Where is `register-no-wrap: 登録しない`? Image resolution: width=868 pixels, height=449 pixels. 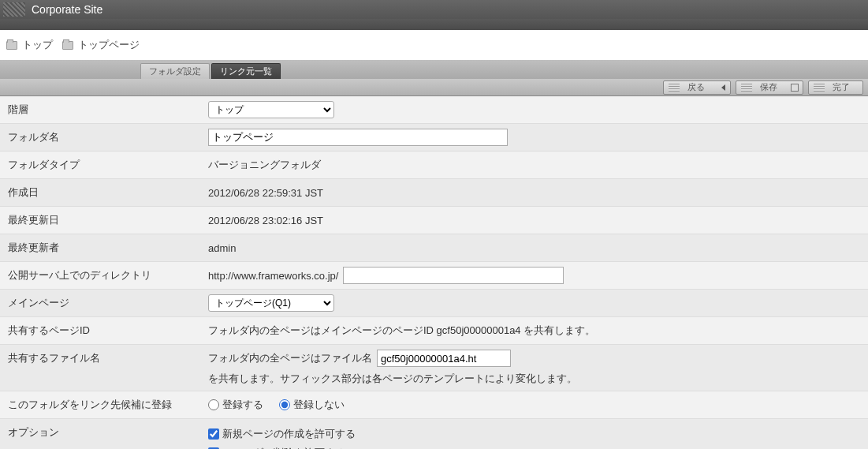
register-no-wrap: 登録しない is located at coordinates (312, 405).